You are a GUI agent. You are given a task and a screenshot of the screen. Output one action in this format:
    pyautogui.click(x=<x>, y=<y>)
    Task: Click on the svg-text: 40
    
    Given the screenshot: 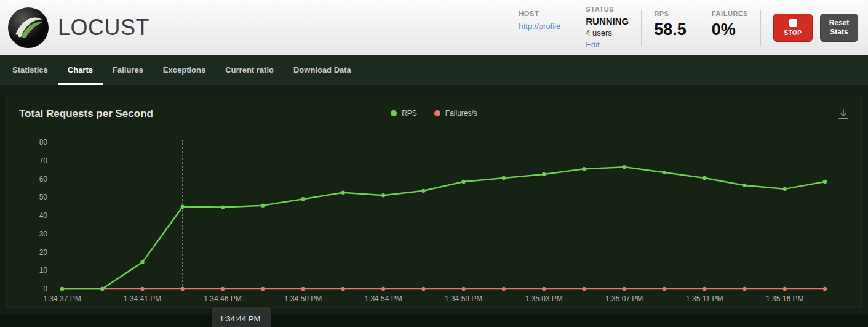 What is the action you would take?
    pyautogui.click(x=44, y=216)
    